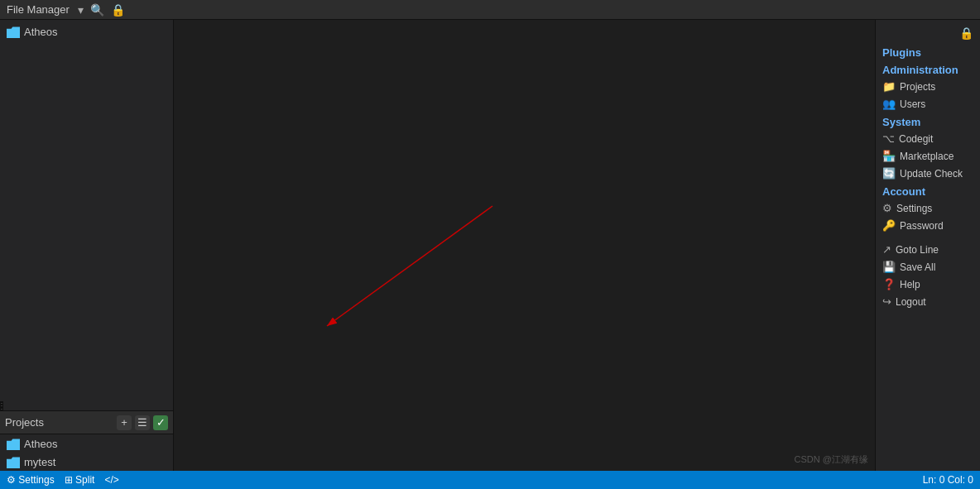 The height and width of the screenshot is (489, 980). I want to click on panel-item-label: Projects, so click(917, 87).